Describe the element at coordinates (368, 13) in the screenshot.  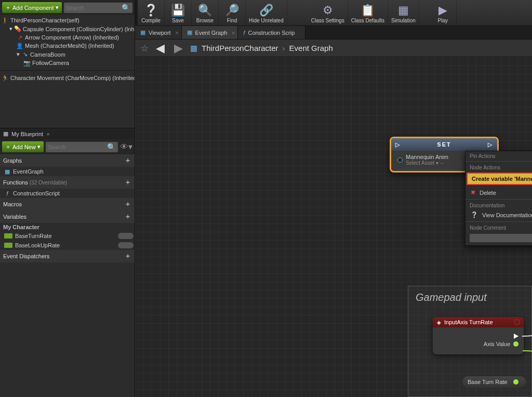
I see `class-defaults-button: 📋Class Defaults` at that location.